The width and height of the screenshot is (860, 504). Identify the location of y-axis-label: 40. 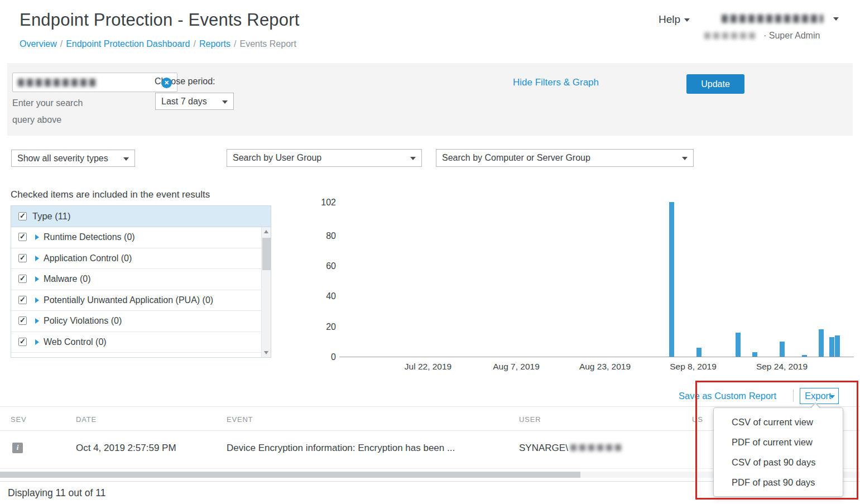
(322, 296).